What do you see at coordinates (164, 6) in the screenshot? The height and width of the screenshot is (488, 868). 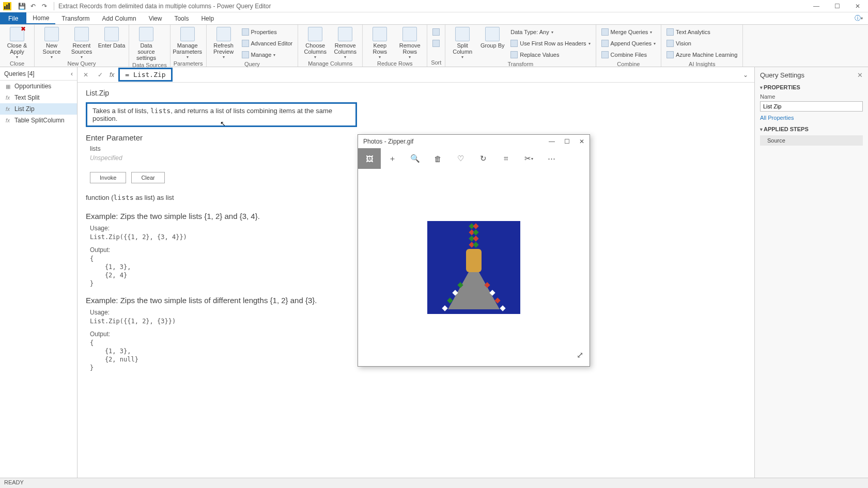 I see `window-title: Extract Records from delimited data in m…` at bounding box center [164, 6].